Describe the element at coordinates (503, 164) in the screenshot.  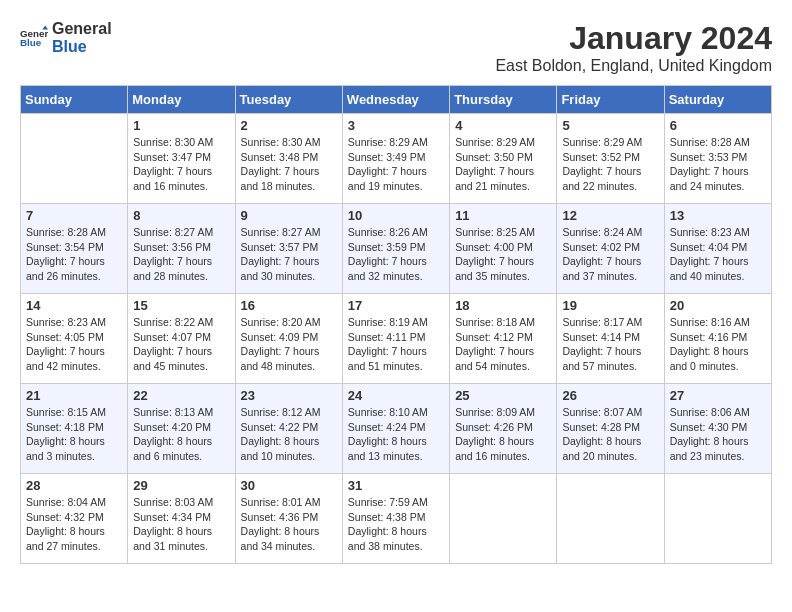
I see `day-info: Sunrise: 8:29 AMSunset: 3:50 PMDaylight:…` at that location.